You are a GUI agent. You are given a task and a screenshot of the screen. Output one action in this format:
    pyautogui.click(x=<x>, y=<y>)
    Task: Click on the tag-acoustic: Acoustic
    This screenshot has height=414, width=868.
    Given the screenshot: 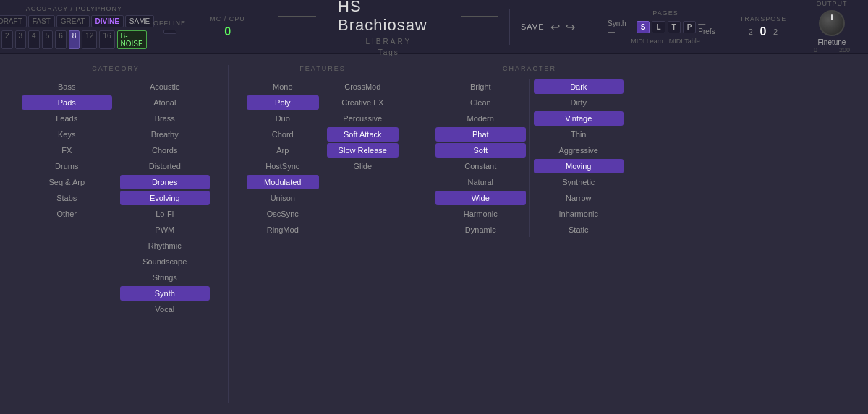 What is the action you would take?
    pyautogui.click(x=165, y=87)
    